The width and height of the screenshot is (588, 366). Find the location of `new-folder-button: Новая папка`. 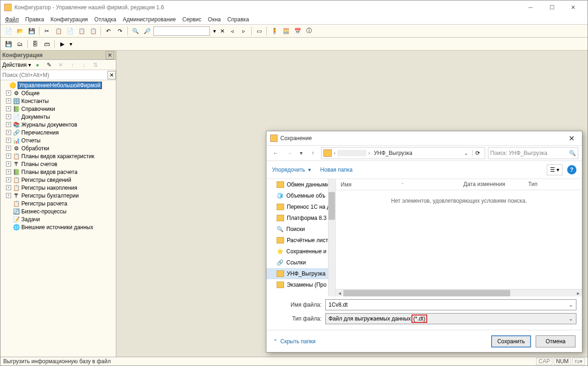

new-folder-button: Новая папка is located at coordinates (336, 170).